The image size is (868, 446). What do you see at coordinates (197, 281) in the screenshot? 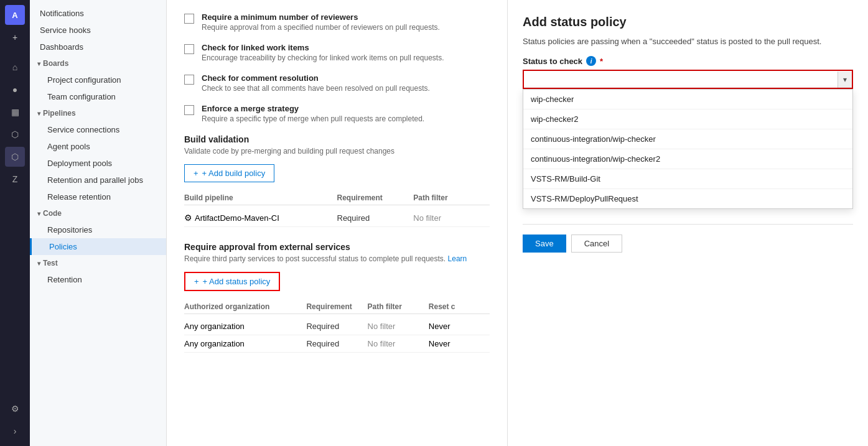
I see `plus-icon-status: +` at bounding box center [197, 281].